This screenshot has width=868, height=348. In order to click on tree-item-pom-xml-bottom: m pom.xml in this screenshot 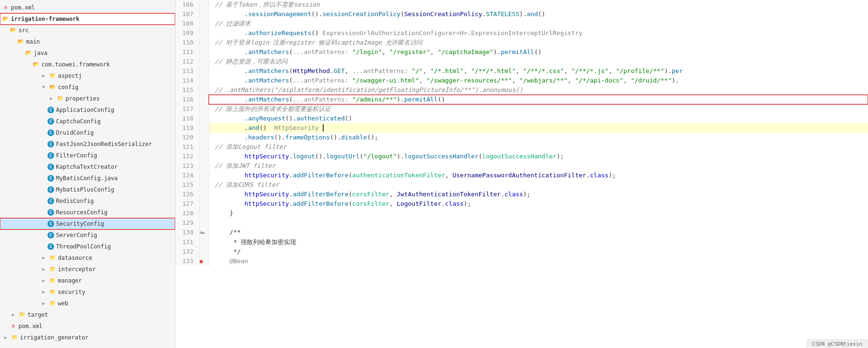, I will do `click(87, 326)`.